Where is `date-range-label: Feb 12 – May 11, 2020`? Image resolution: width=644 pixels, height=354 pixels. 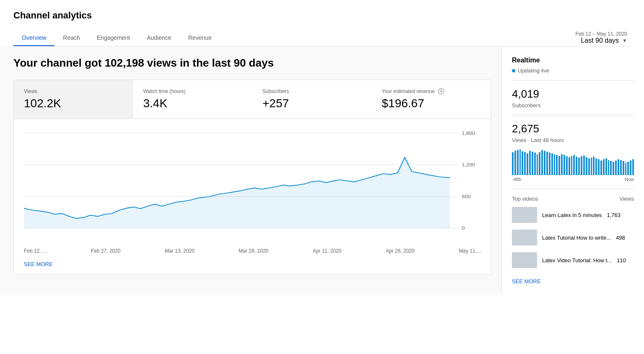
date-range-label: Feb 12 – May 11, 2020 is located at coordinates (601, 34).